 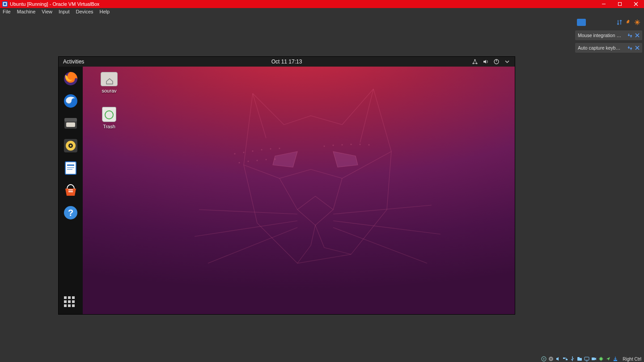 I want to click on panel-toolbar, so click(x=609, y=22).